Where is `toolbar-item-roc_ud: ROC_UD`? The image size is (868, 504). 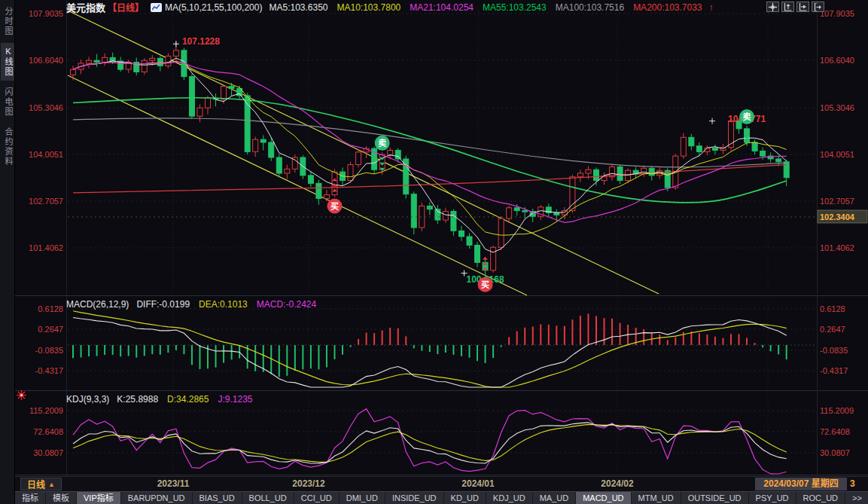
toolbar-item-roc_ud: ROC_UD is located at coordinates (821, 498).